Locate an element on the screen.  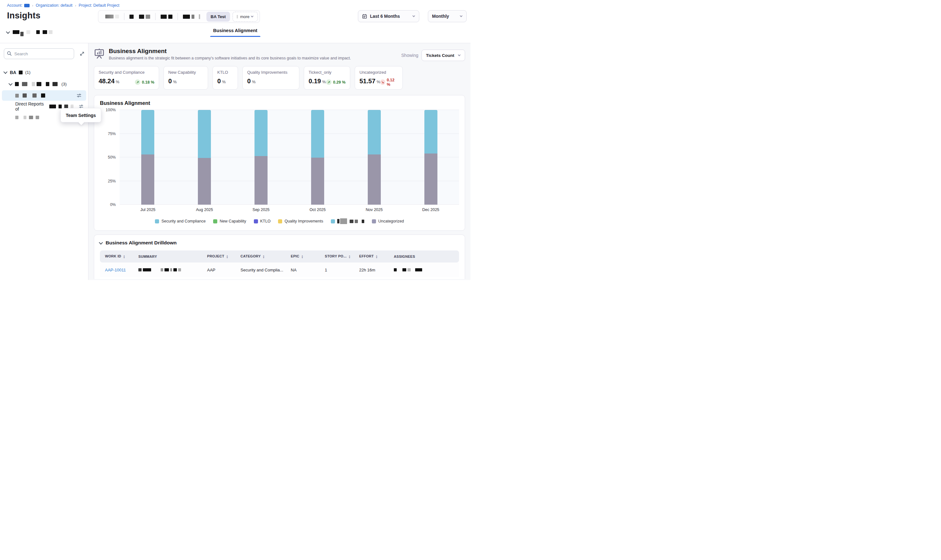
showing-value: Tickets Count is located at coordinates (440, 55).